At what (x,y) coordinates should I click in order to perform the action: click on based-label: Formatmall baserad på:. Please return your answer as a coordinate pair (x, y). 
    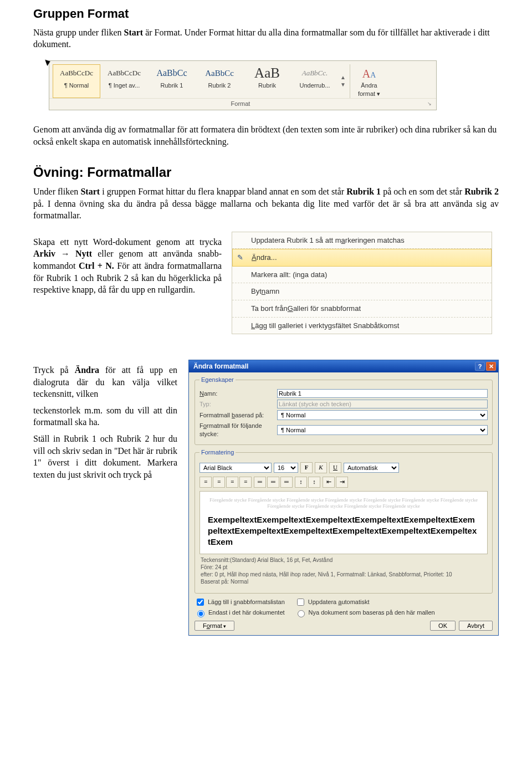
    Looking at the image, I should click on (238, 416).